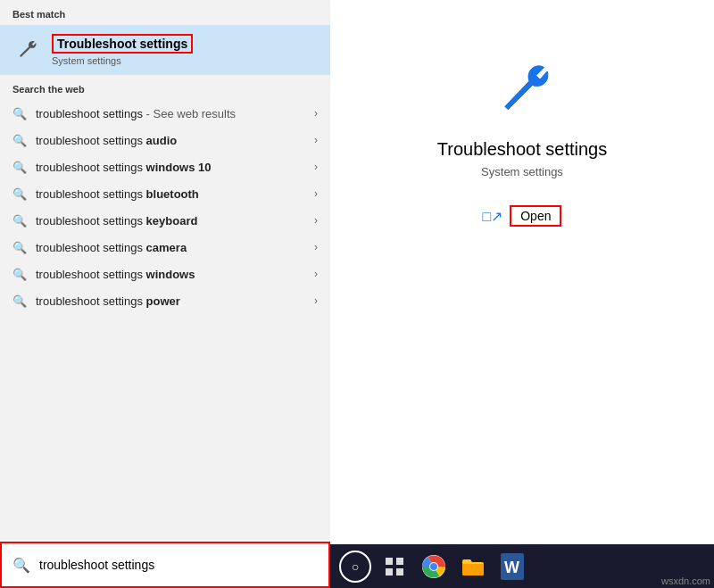 This screenshot has height=588, width=714. What do you see at coordinates (165, 12) in the screenshot?
I see `best-match-label: Best match` at bounding box center [165, 12].